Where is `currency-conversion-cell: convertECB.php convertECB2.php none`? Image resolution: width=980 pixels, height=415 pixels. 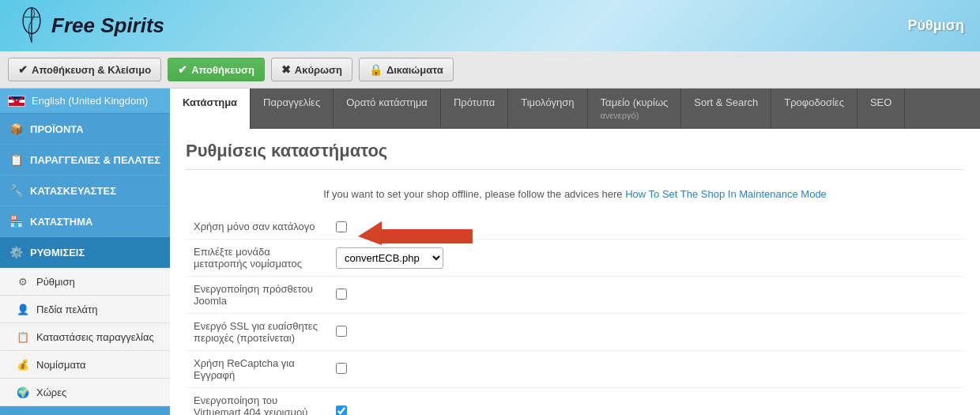 currency-conversion-cell: convertECB.php convertECB2.php none is located at coordinates (646, 258).